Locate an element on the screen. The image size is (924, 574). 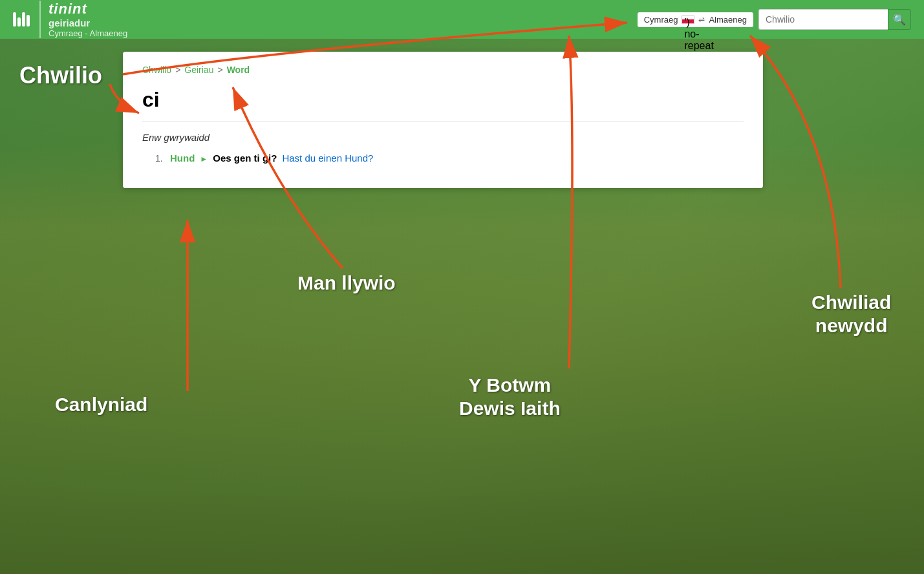
logo-bars is located at coordinates (21, 19).